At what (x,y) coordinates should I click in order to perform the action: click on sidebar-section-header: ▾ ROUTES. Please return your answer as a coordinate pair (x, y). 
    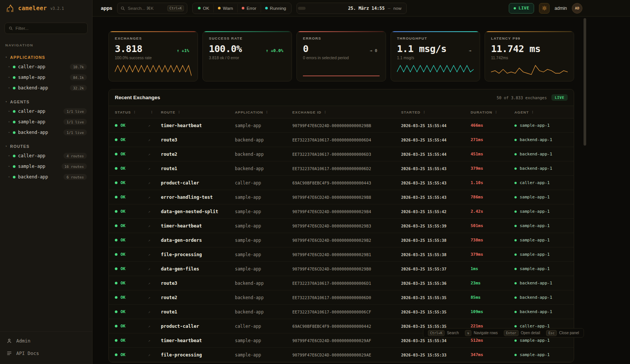
    Looking at the image, I should click on (46, 146).